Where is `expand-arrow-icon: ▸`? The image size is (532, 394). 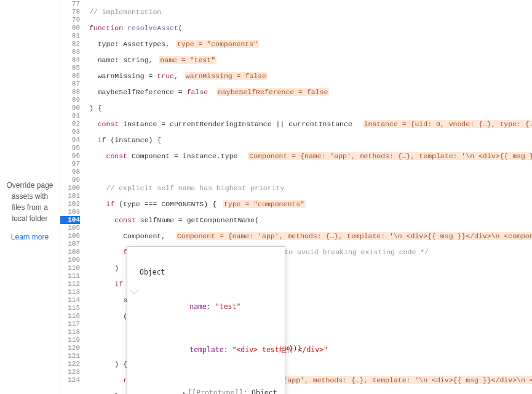 expand-arrow-icon: ▸ is located at coordinates (185, 392).